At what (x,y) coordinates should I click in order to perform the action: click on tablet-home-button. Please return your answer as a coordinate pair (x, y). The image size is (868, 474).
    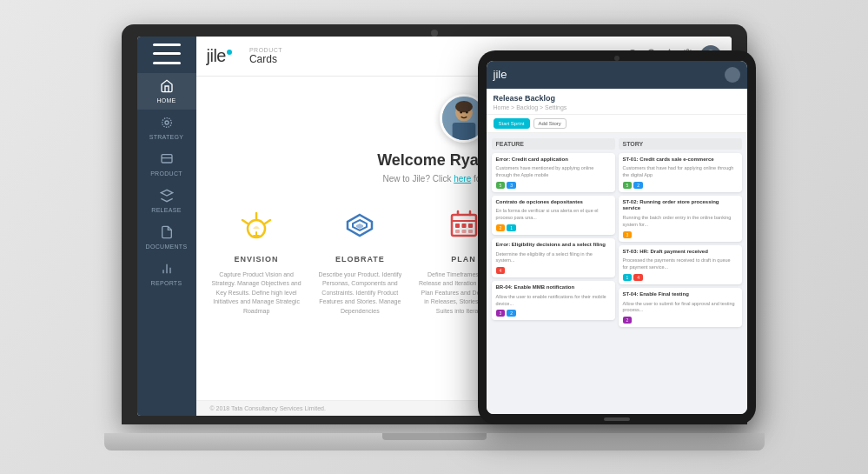
    Looking at the image, I should click on (617, 419).